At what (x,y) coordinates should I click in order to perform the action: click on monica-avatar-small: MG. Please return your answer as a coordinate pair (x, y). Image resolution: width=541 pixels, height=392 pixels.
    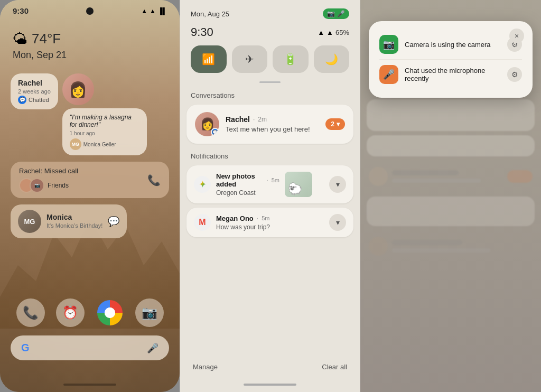
    Looking at the image, I should click on (76, 144).